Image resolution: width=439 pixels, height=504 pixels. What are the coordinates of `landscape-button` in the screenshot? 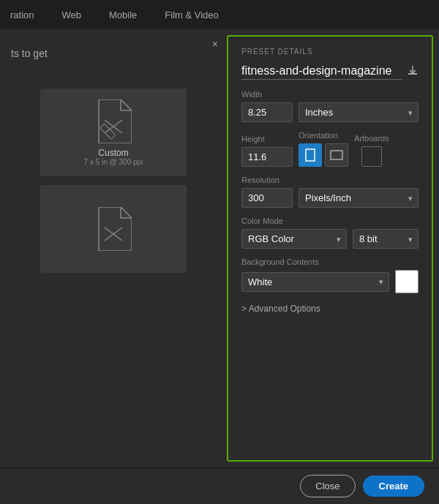 It's located at (337, 155).